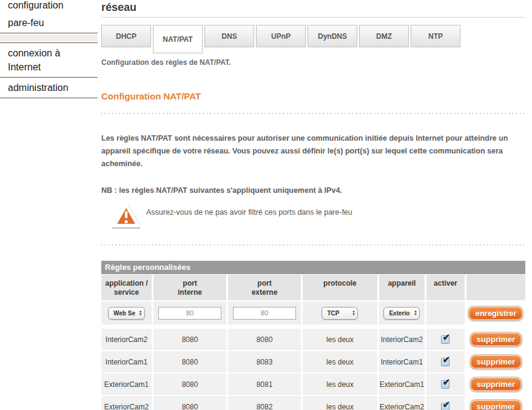 This screenshot has height=410, width=532. Describe the element at coordinates (266, 403) in the screenshot. I see `rule-port-externe: 8082` at that location.